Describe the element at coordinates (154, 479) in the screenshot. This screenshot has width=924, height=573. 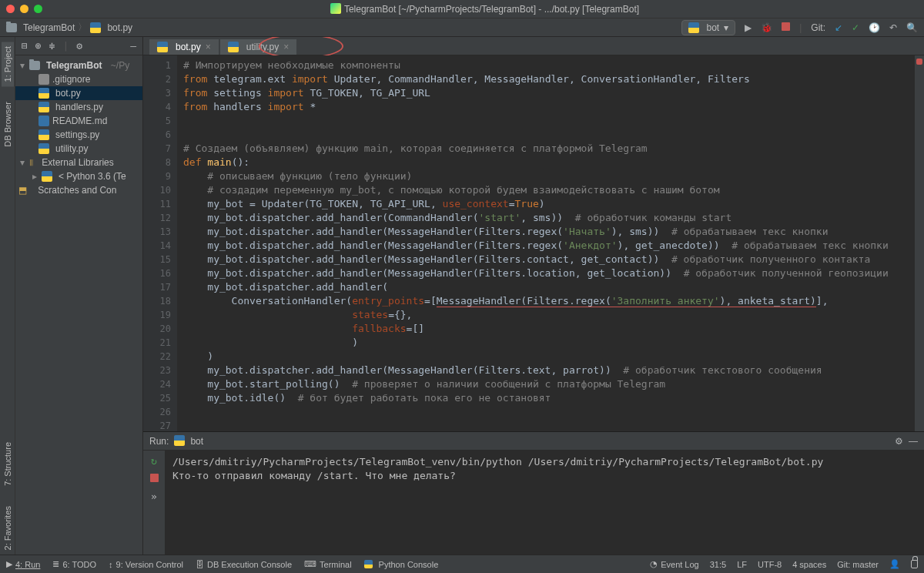
I see `stop-icon` at that location.